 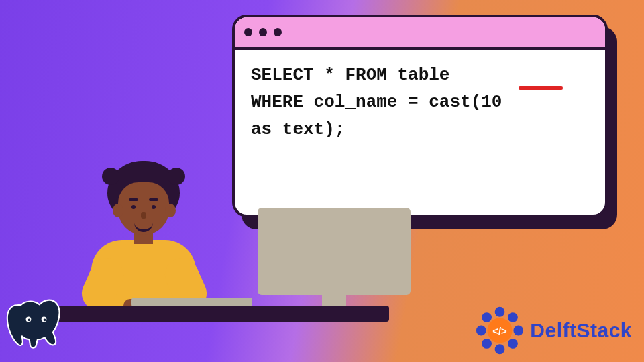 What do you see at coordinates (581, 330) in the screenshot?
I see `delftstack-label: DelftStack` at bounding box center [581, 330].